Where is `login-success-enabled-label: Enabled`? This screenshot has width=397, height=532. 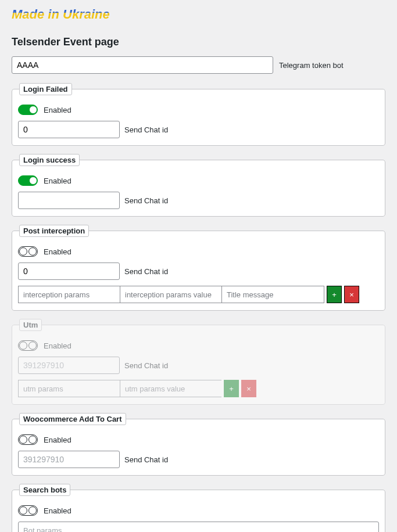 login-success-enabled-label: Enabled is located at coordinates (58, 181).